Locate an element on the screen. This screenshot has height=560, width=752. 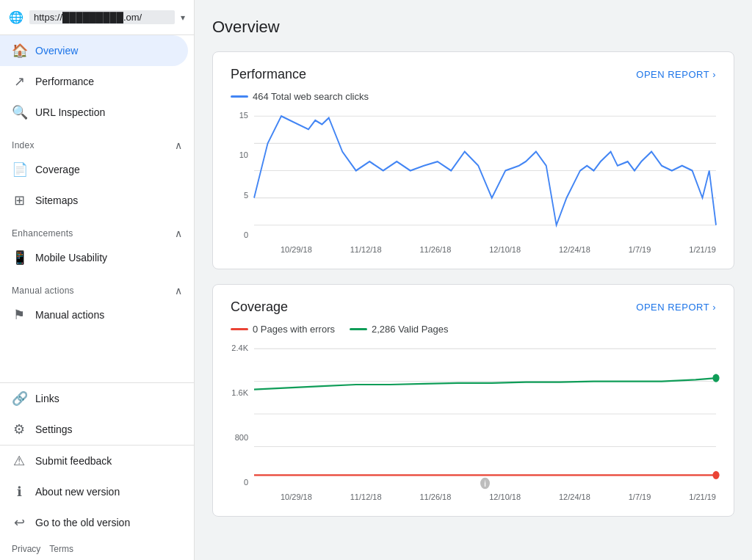
cx-label-0: 10/29/18 is located at coordinates (297, 497).